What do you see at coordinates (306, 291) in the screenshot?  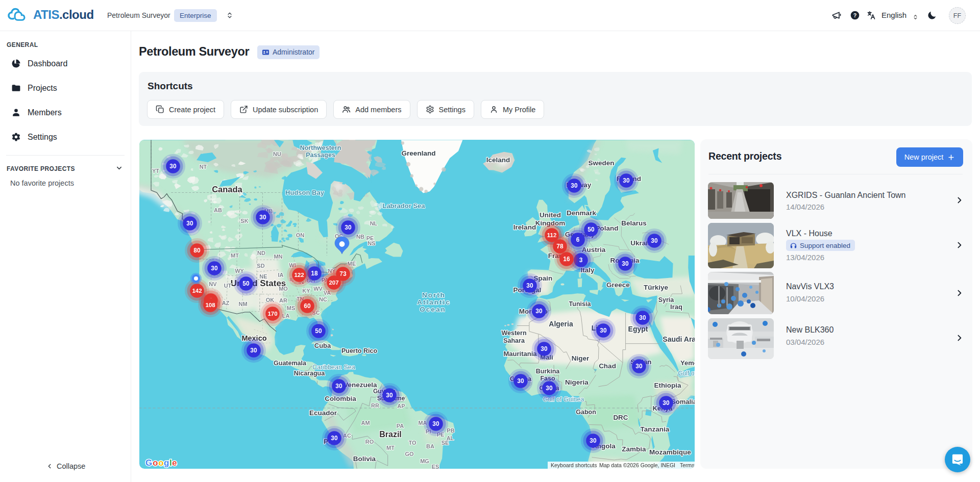 I see `svg-text: KY` at bounding box center [306, 291].